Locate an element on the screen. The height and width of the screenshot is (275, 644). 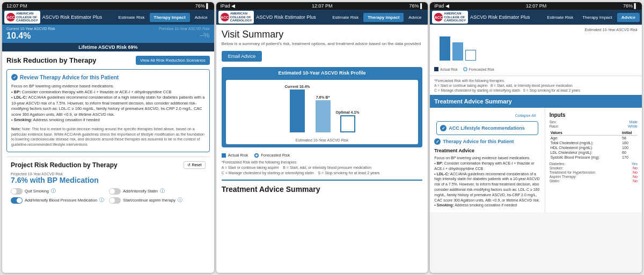
legend-actual-risk: Actual Risk is located at coordinates (235, 155).